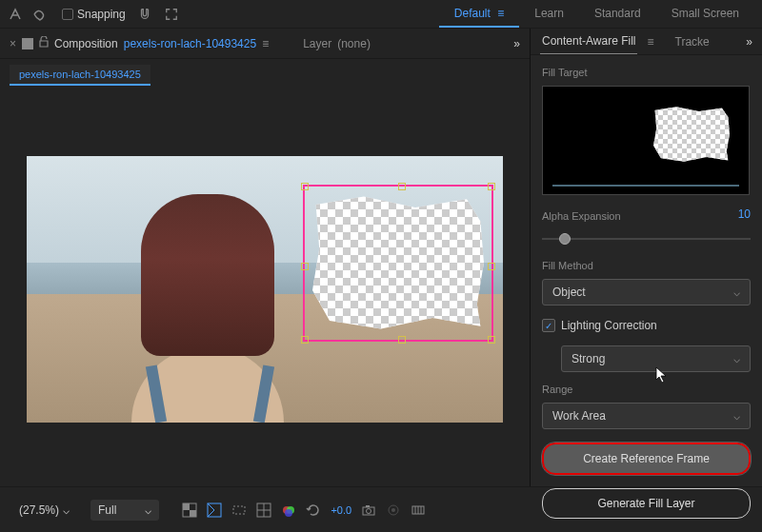  What do you see at coordinates (190, 44) in the screenshot?
I see `composition-name: pexels-ron-lach-10493425` at bounding box center [190, 44].